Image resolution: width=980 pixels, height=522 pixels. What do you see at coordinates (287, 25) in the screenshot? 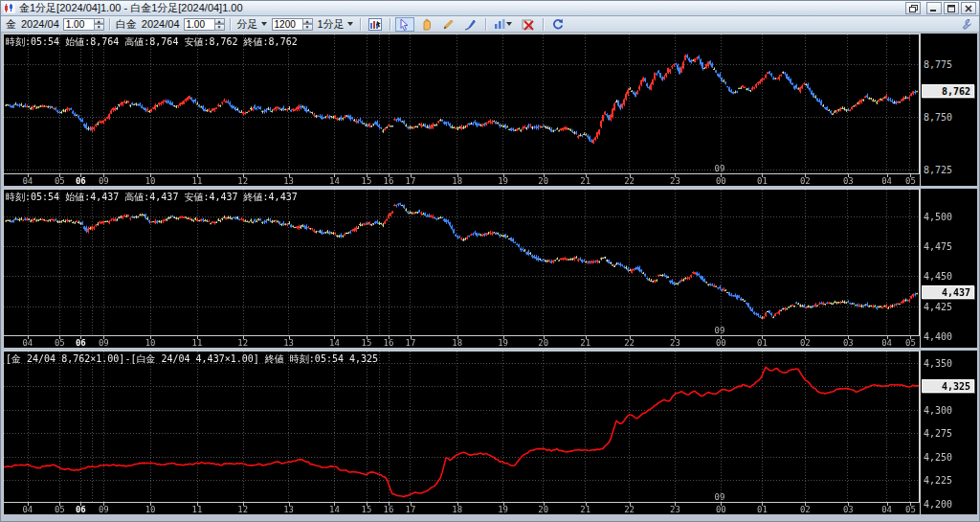
I see `bar-count-input` at bounding box center [287, 25].